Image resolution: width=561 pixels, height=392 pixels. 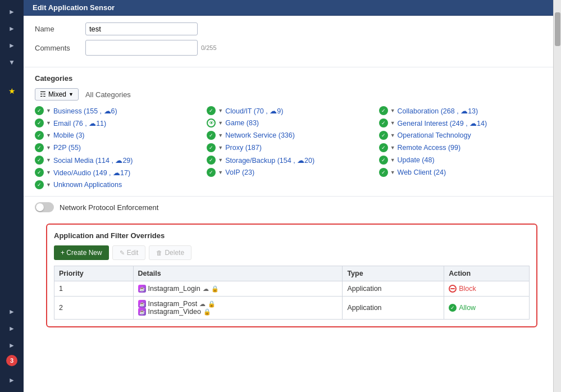 I want to click on all-categories-label: All Categories, so click(x=108, y=94).